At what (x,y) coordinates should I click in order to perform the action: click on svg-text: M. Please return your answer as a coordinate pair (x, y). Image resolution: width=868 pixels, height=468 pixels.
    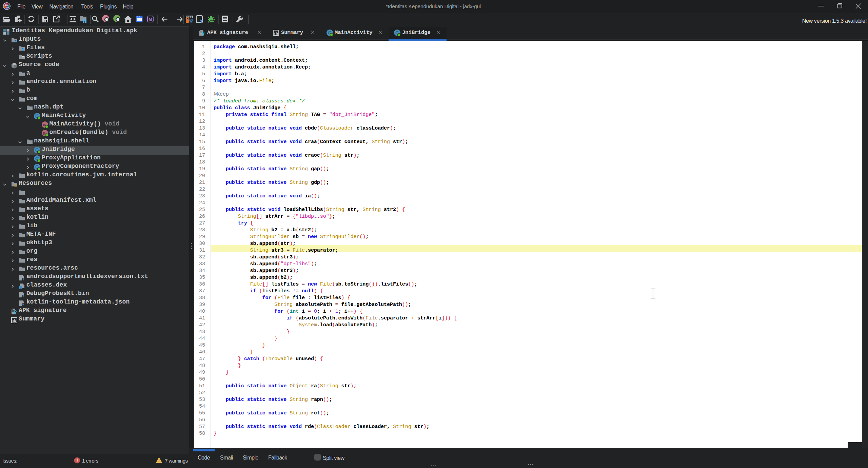
    Looking at the image, I should click on (151, 19).